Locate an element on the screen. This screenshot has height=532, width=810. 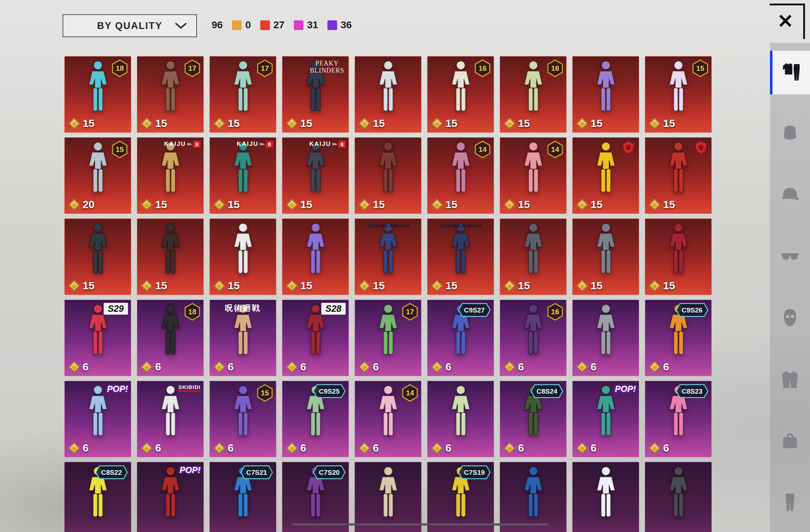
season-badge: C8S24 is located at coordinates (547, 391).